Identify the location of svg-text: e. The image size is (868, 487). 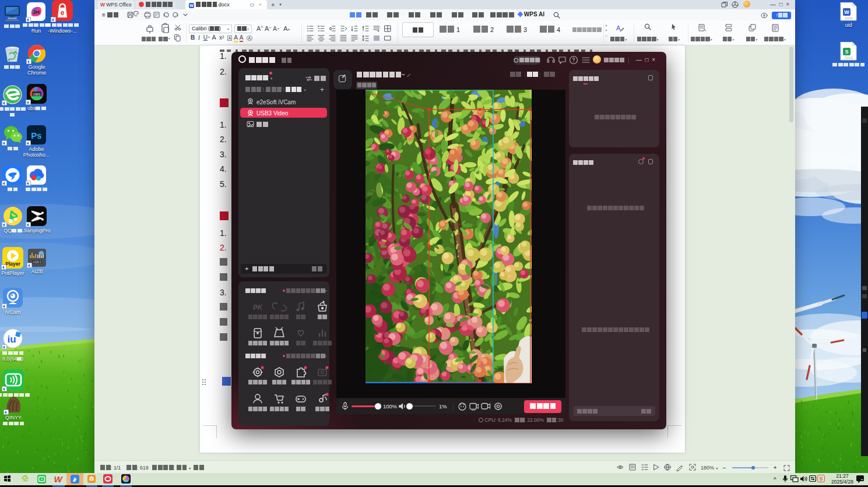
(63, 13).